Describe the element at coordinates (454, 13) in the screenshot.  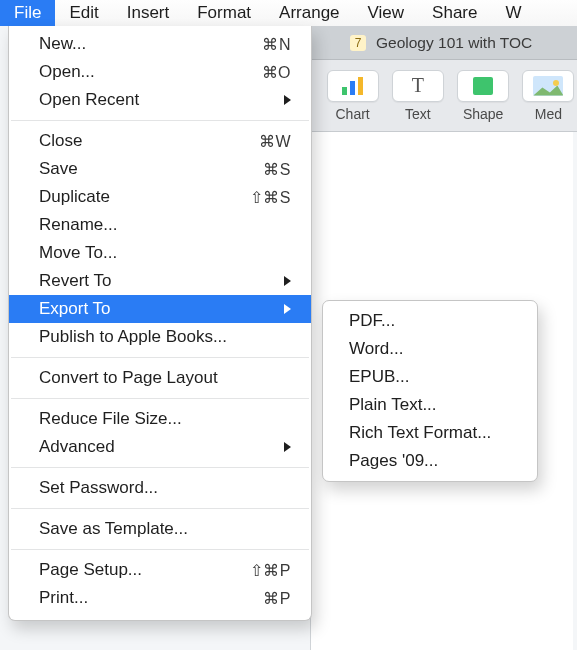
I see `menu-share: Share` at that location.